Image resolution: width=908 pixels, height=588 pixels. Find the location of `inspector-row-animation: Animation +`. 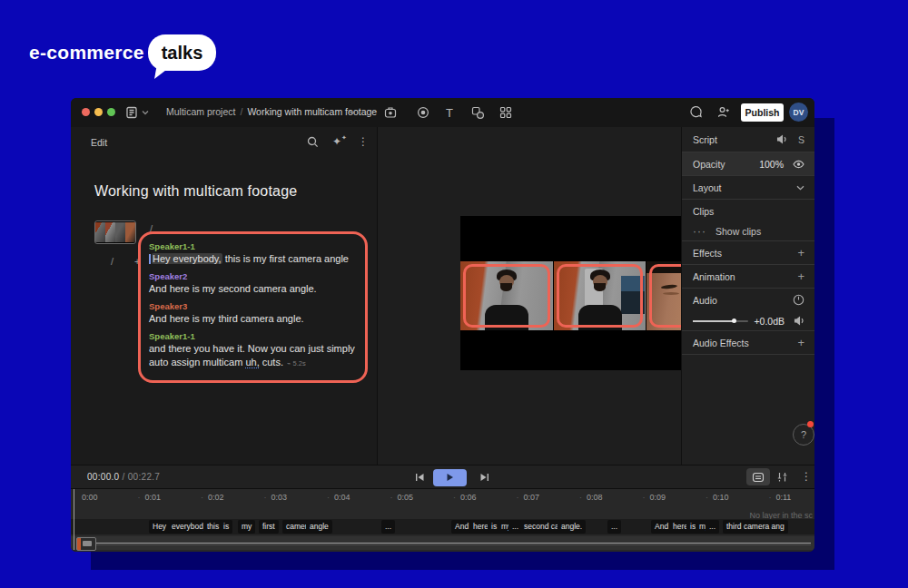

inspector-row-animation: Animation + is located at coordinates (748, 276).